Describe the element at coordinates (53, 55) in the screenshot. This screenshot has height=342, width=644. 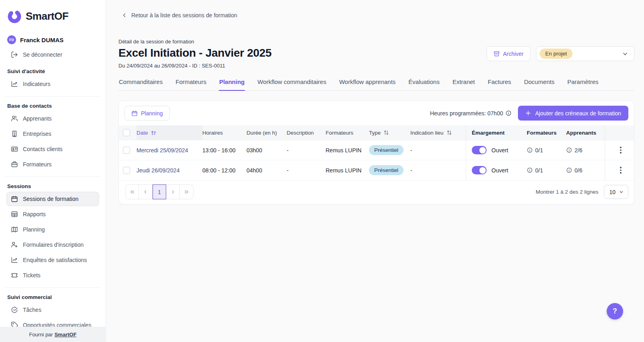
I see `logout-button: Se déconnecter` at that location.